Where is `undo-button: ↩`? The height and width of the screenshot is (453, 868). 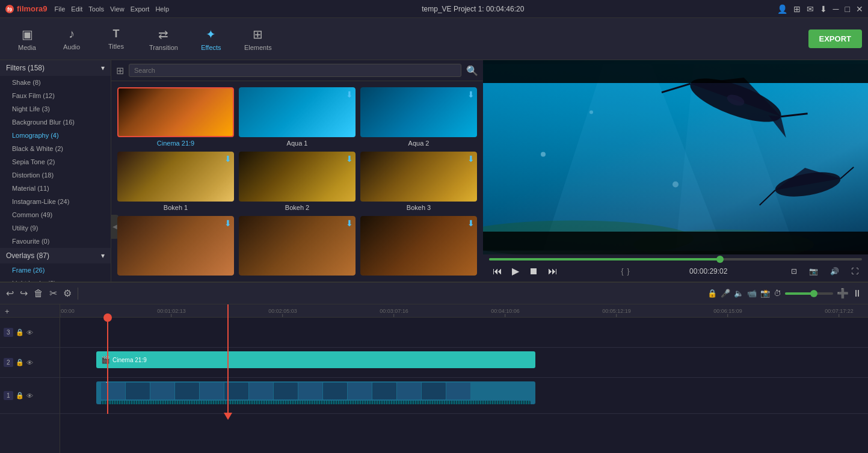
undo-button: ↩ is located at coordinates (10, 294).